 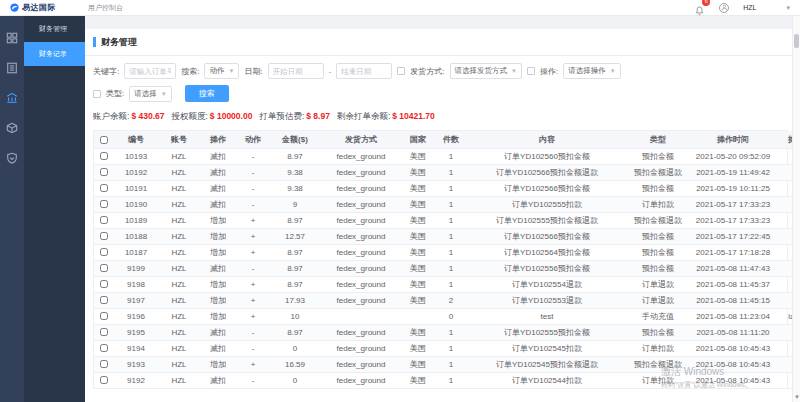 I want to click on summary-label: 剩余打单余额:, so click(x=364, y=116).